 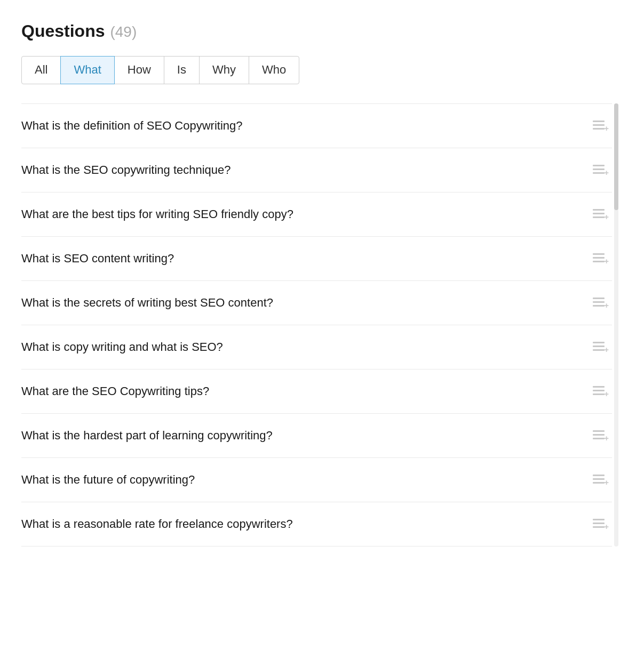 I want to click on question-text: What are the best tips for writing SEO f…, so click(x=307, y=214).